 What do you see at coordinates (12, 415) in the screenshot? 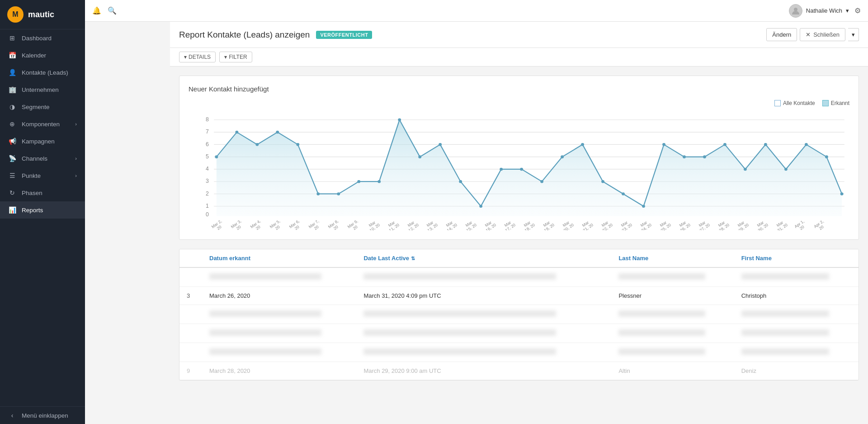
I see `collapse-icon: ‹` at bounding box center [12, 415].